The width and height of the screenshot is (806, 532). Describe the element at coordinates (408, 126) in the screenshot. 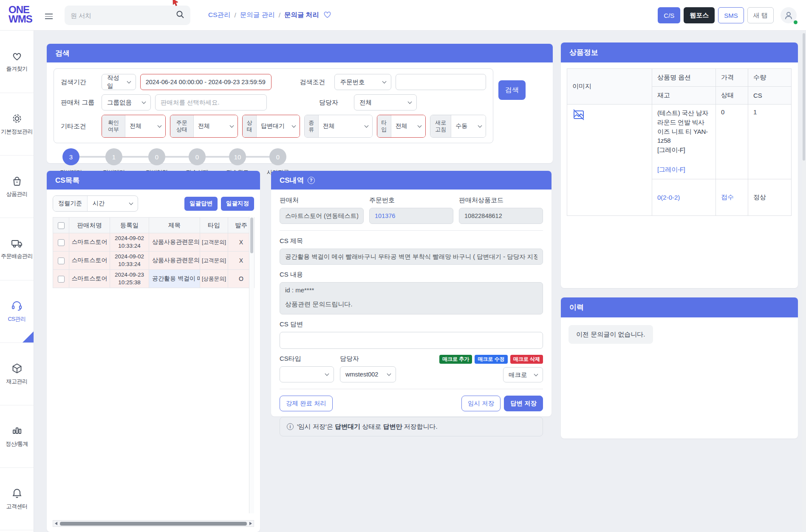

I see `type-select: 전체` at that location.